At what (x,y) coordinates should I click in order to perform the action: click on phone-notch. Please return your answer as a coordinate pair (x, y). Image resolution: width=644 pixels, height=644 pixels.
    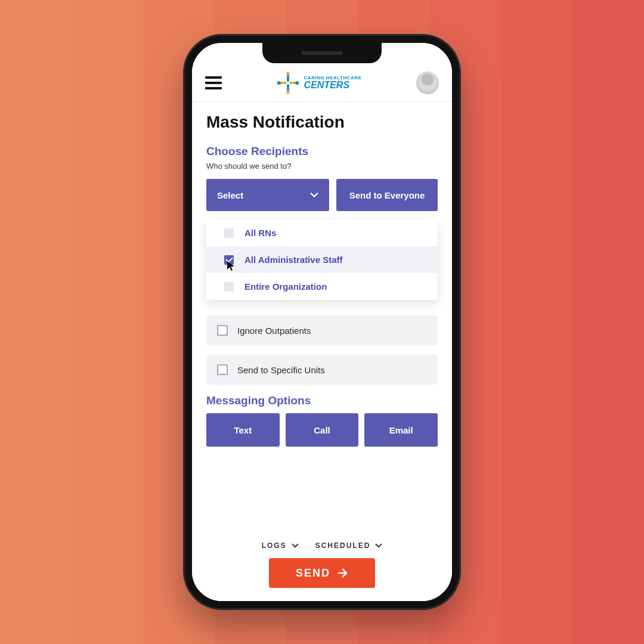
    Looking at the image, I should click on (322, 53).